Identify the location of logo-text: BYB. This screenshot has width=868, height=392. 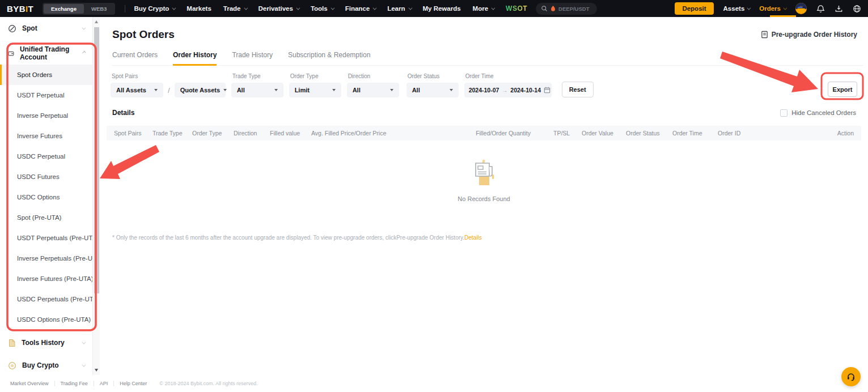
(16, 9).